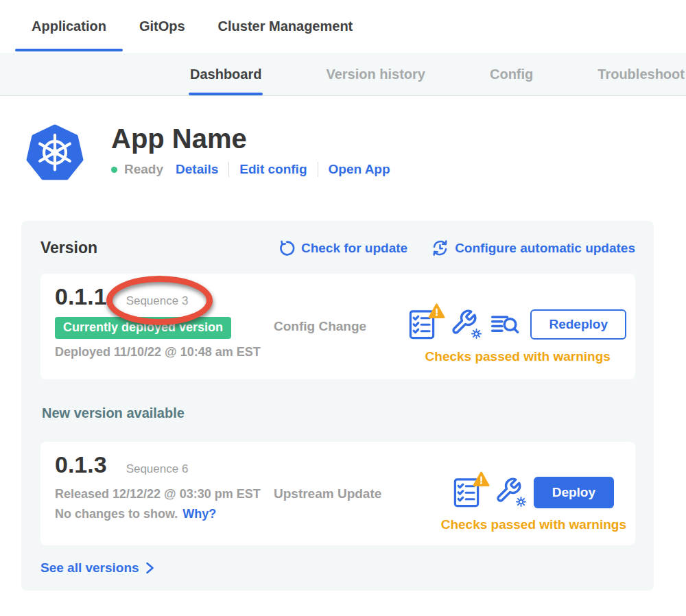 The width and height of the screenshot is (686, 616). I want to click on ready-status-dot-icon, so click(114, 170).